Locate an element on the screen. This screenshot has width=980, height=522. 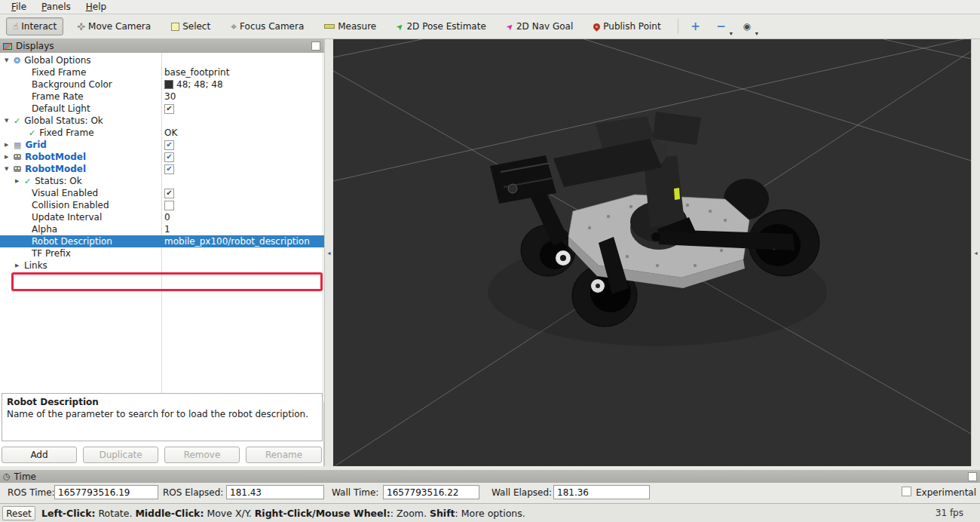
tool-interact-button: ☝ Interact is located at coordinates (35, 26).